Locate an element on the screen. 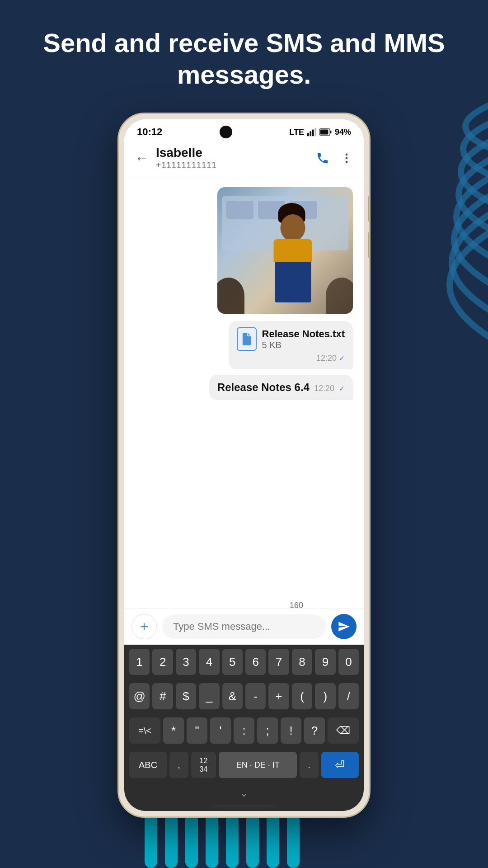 The width and height of the screenshot is (488, 868). lte-label: LTE is located at coordinates (296, 132).